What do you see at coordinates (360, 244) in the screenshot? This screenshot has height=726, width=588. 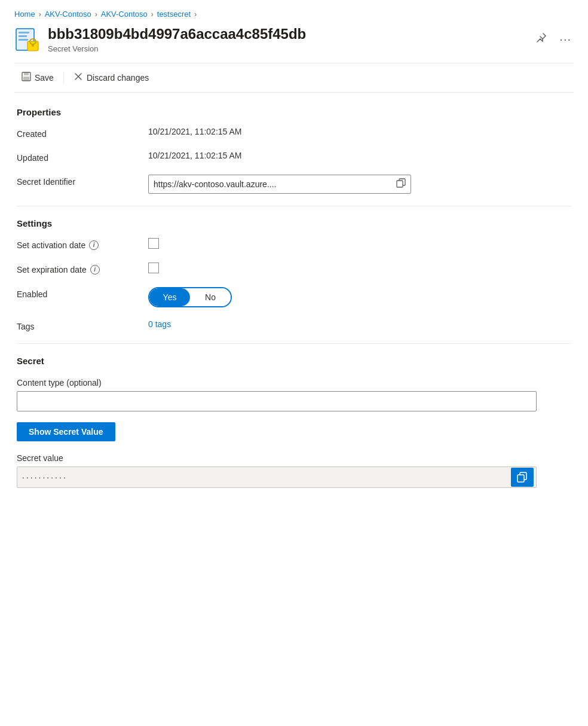 I see `activation-checkbox-container` at bounding box center [360, 244].